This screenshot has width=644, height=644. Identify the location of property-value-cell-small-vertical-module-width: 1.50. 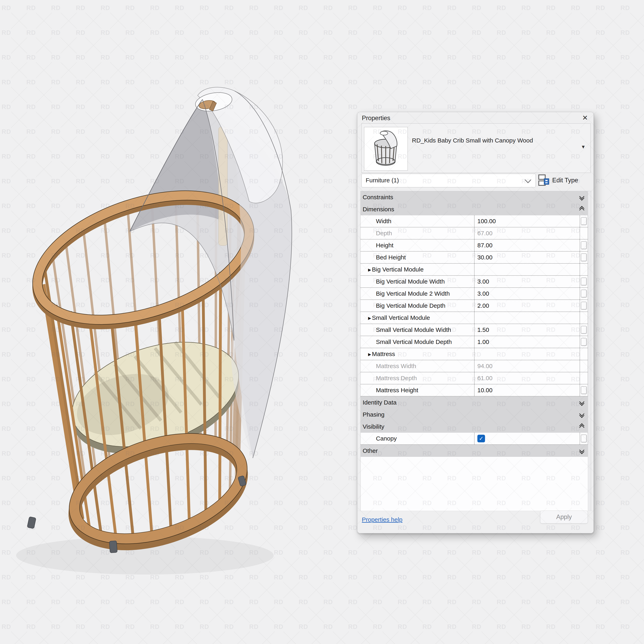
(527, 330).